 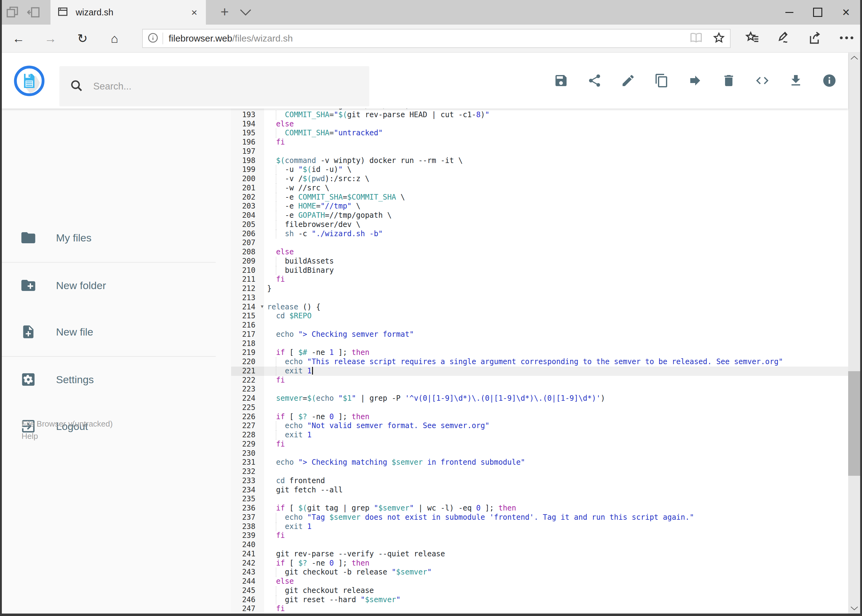 I want to click on code-line: 196 fi, so click(x=540, y=143).